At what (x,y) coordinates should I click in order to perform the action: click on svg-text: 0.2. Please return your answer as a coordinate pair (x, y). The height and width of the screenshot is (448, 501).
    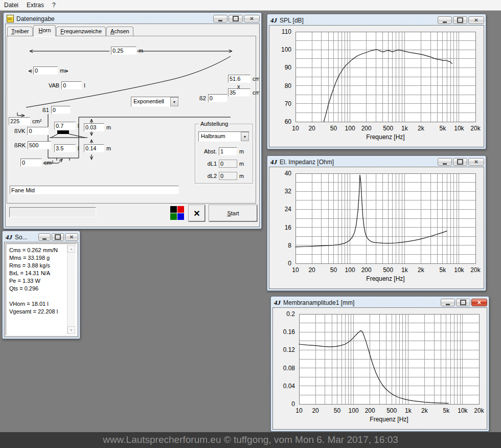
    Looking at the image, I should click on (290, 314).